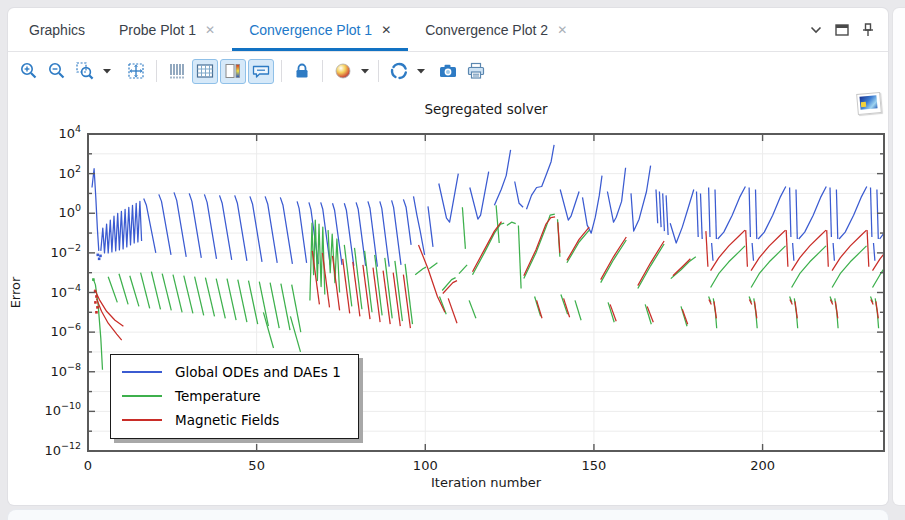 The height and width of the screenshot is (520, 905). I want to click on pin-icon, so click(868, 30).